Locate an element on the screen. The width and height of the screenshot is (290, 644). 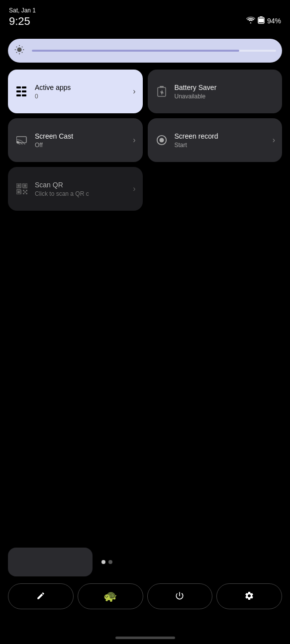
brightness-track is located at coordinates (154, 51).